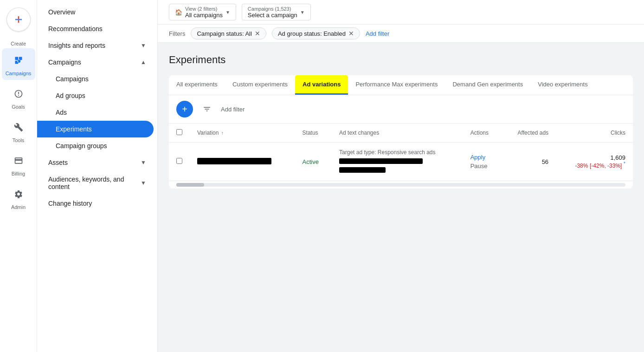 Image resolution: width=644 pixels, height=352 pixels. I want to click on campaign-select-button: Campaigns (1,523) Select a campaign ▼, so click(277, 12).